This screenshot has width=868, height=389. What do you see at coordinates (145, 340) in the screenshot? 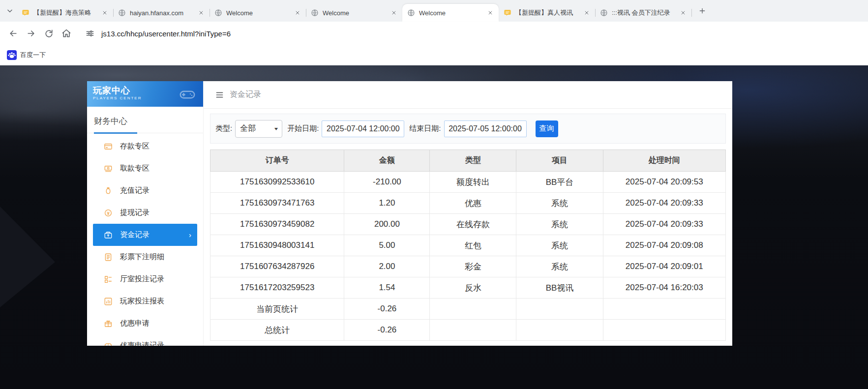
I see `sidebar-item-ticket: 优惠申请记录` at bounding box center [145, 340].